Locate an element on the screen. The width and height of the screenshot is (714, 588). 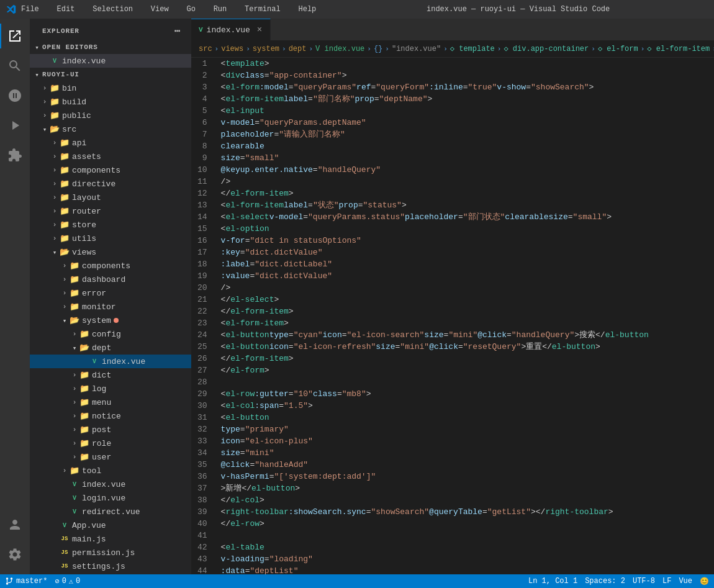
tree-item-dashboard: › 📁 dashboard is located at coordinates (111, 279).